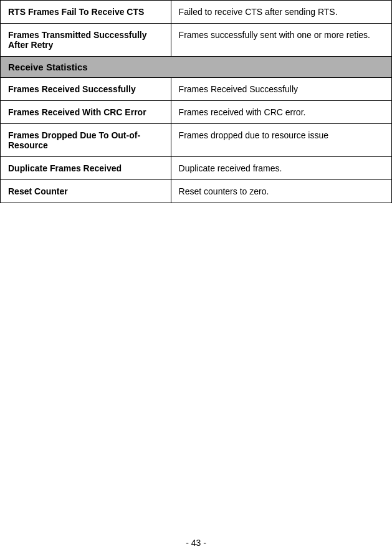 Image resolution: width=392 pixels, height=554 pixels. I want to click on table-row: Receive Statistics, so click(196, 67).